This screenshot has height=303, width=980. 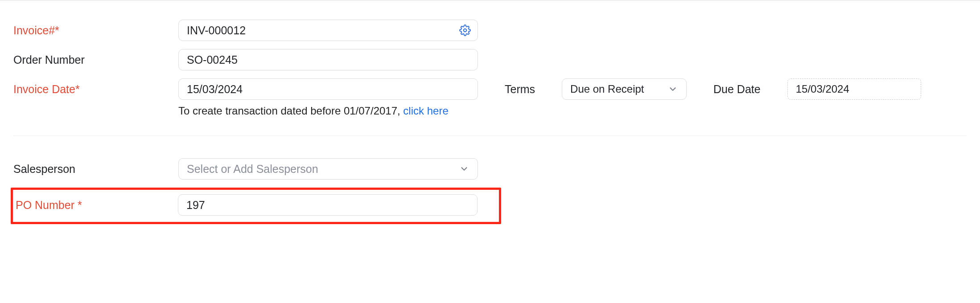 What do you see at coordinates (490, 169) in the screenshot?
I see `row-salesperson: Salesperson Select or Add Salesperson` at bounding box center [490, 169].